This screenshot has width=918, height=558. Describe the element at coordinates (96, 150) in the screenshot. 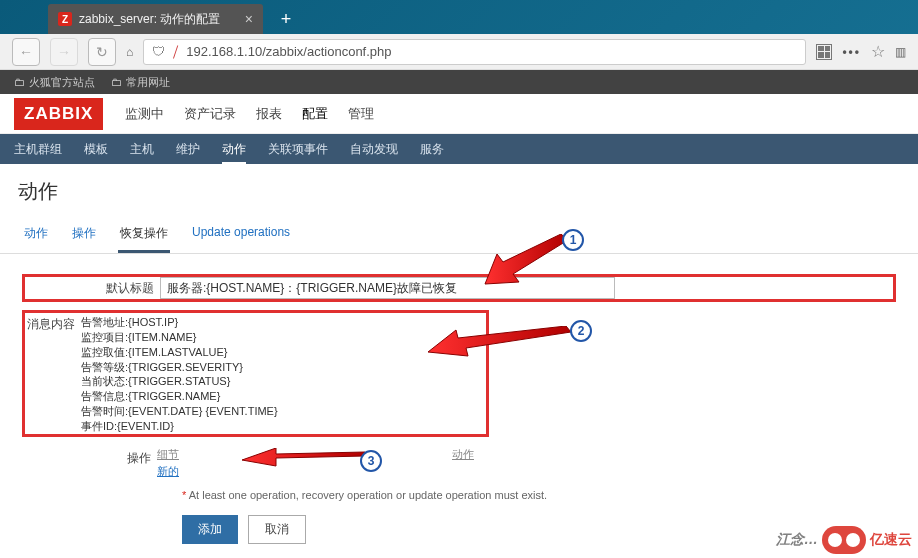

I see `subnav-templates: 模板` at that location.